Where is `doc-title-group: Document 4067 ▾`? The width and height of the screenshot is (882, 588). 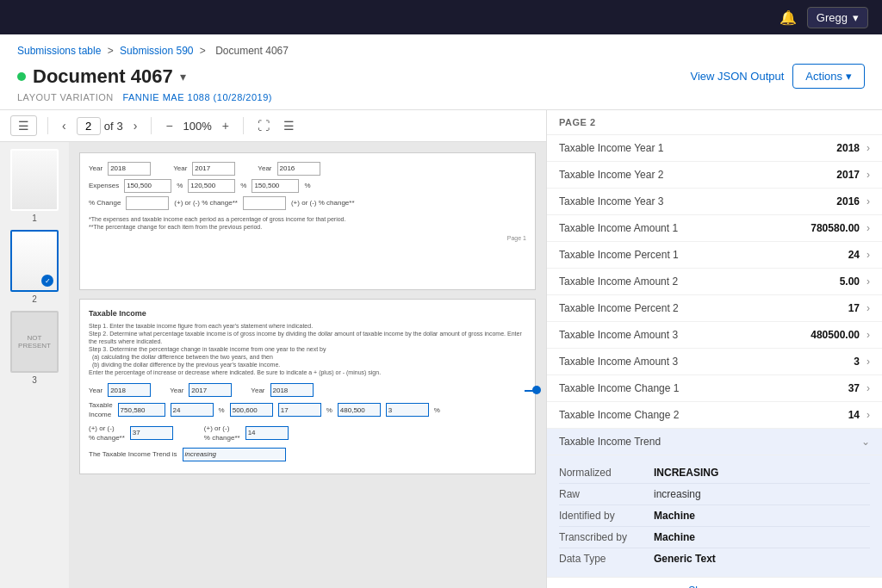
doc-title-group: Document 4067 ▾ is located at coordinates (102, 77).